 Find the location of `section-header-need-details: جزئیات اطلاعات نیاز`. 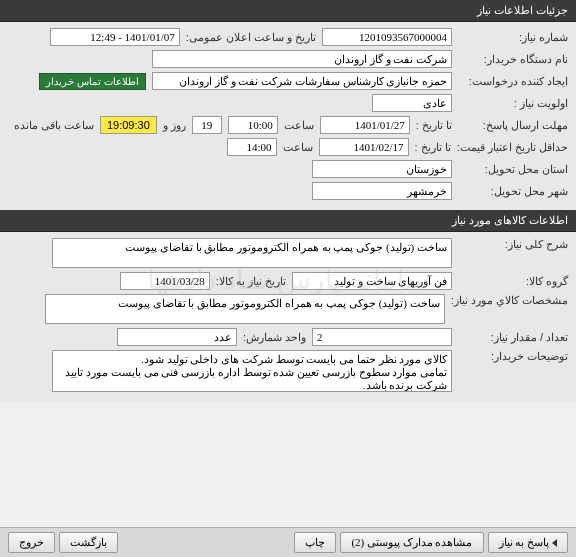

section-header-need-details: جزئیات اطلاعات نیاز is located at coordinates (288, 11).